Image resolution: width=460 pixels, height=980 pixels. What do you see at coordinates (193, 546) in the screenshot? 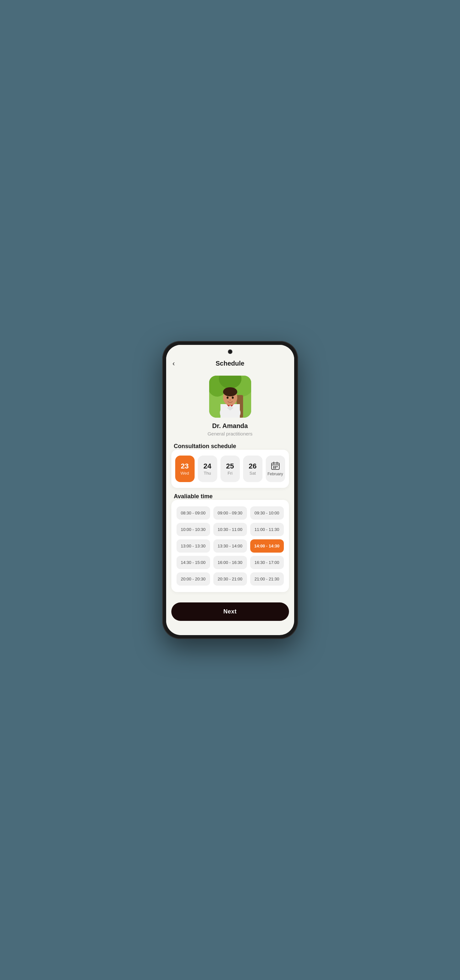
I see `time-slot-1300: 13:00 - 13:30` at bounding box center [193, 546].